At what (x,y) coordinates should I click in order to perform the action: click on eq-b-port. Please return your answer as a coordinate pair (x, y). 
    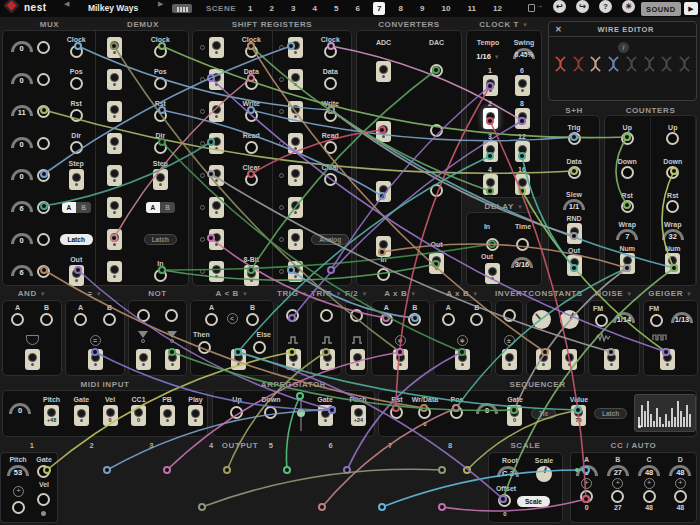
    Looking at the image, I should click on (110, 320).